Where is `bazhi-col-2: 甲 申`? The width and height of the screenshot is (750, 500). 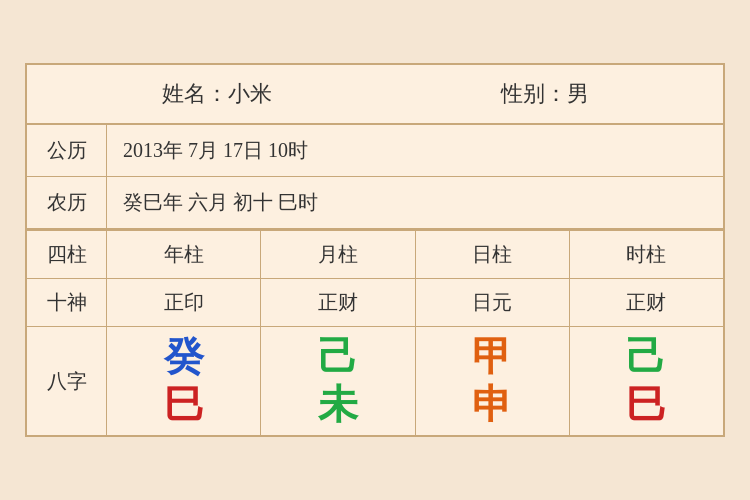 bazhi-col-2: 甲 申 is located at coordinates (493, 381).